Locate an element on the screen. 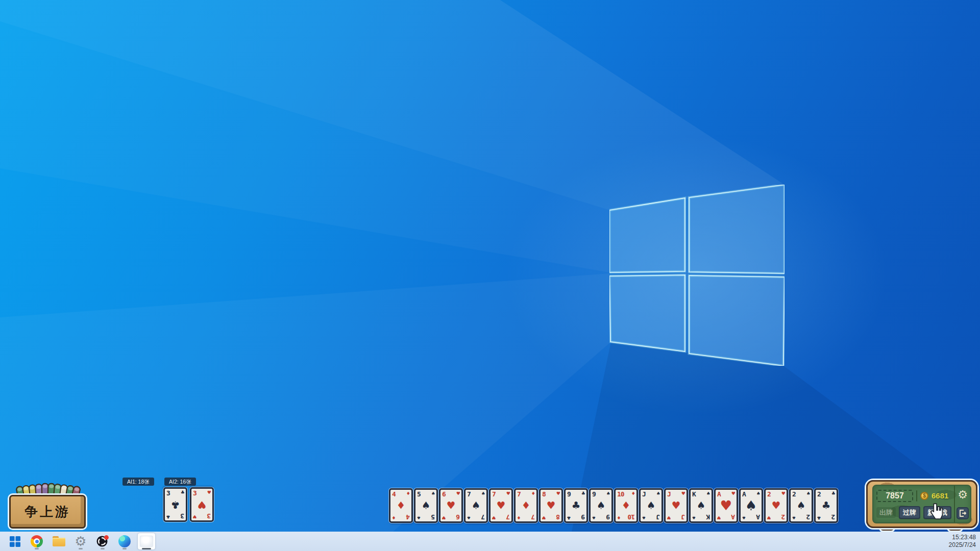 This screenshot has width=980, height=551. clock-time: 15:23:48 is located at coordinates (963, 538).